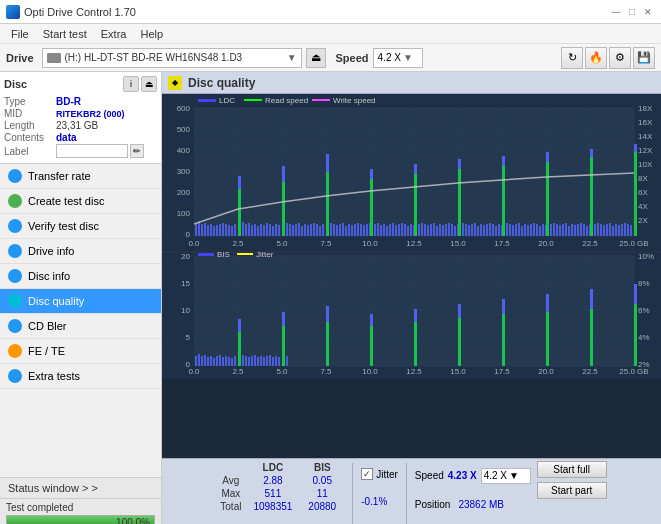  What do you see at coordinates (634, 244) in the screenshot?
I see `svg-text: 25.0 GB` at bounding box center [634, 244].